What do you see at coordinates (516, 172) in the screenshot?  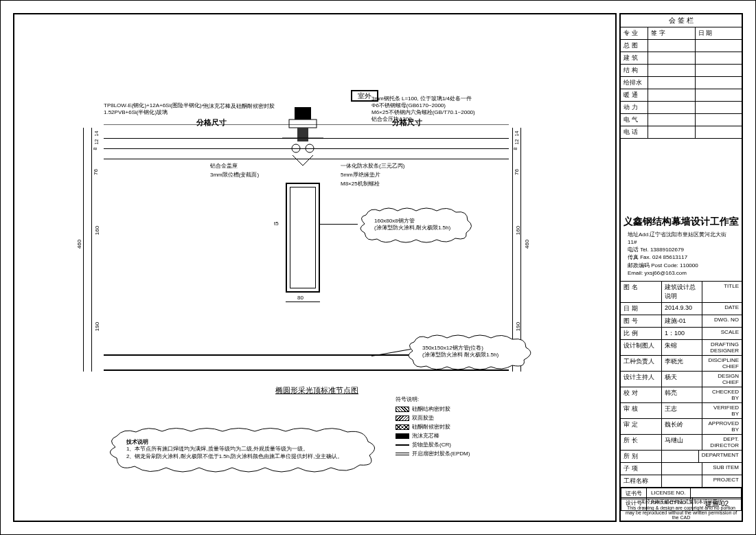 I see `dim-76-r: 76` at bounding box center [516, 172].